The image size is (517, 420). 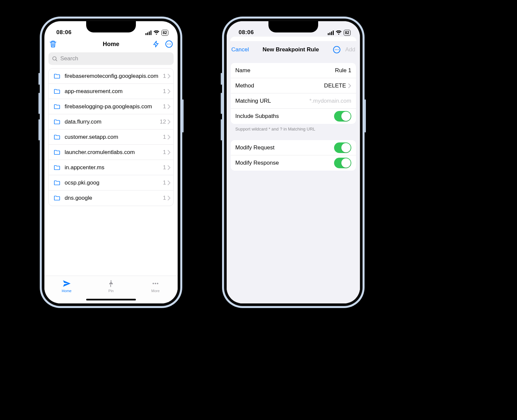 What do you see at coordinates (285, 116) in the screenshot?
I see `field-label: Include Subpaths` at bounding box center [285, 116].